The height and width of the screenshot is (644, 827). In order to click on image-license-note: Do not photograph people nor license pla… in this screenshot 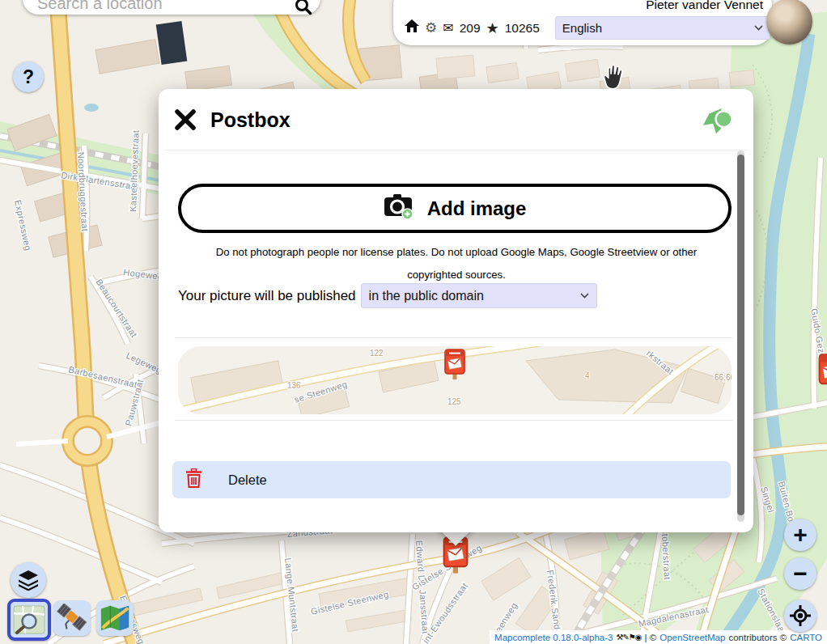, I will do `click(456, 264)`.